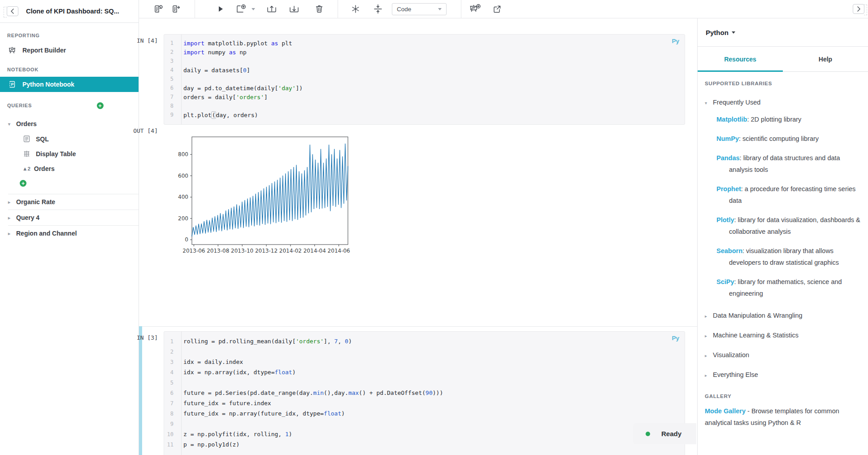 The image size is (868, 455). I want to click on merge-cells-button, so click(378, 9).